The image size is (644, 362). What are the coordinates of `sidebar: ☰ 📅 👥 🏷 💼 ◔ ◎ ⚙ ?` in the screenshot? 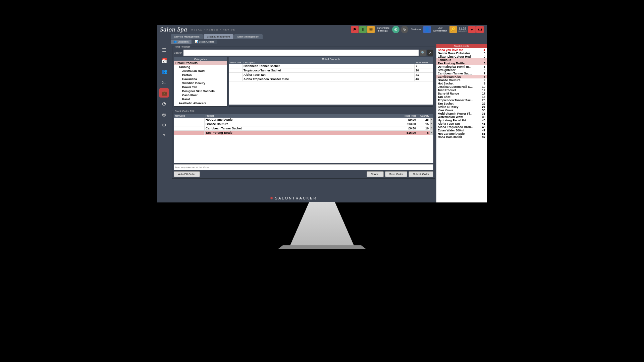 It's located at (164, 123).